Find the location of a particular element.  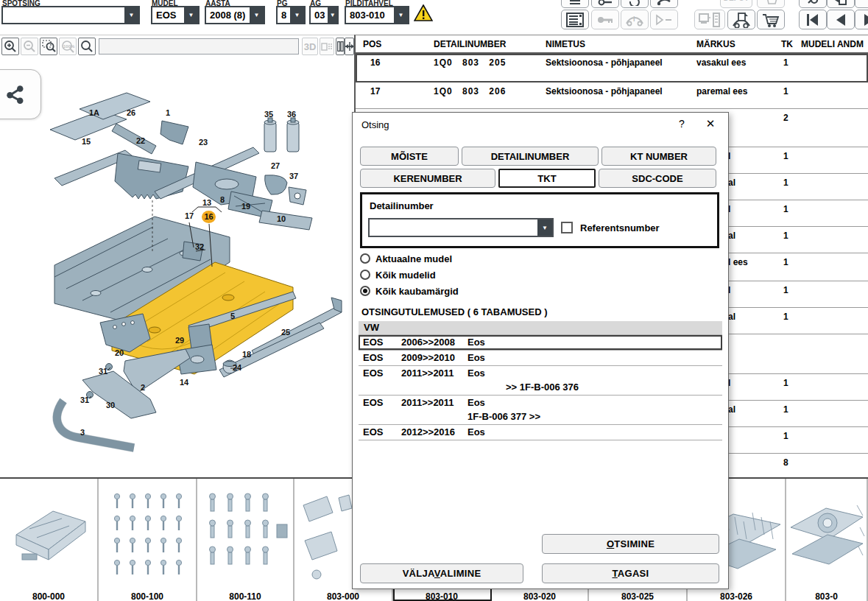

callout-37: 37 is located at coordinates (294, 177).